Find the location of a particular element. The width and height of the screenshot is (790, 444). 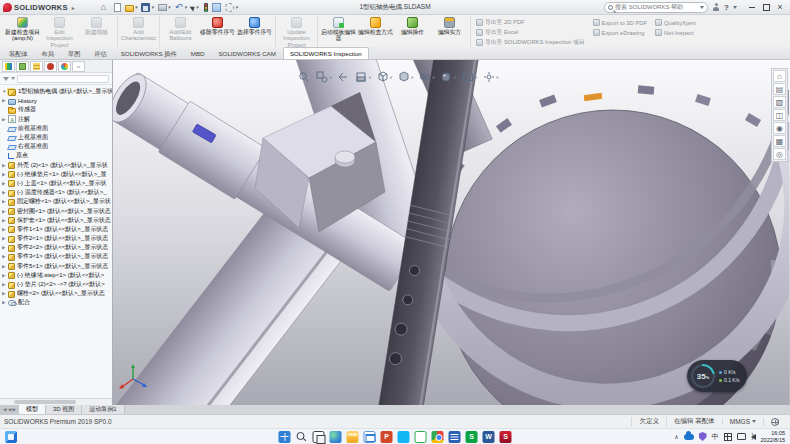

volume-icon is located at coordinates (754, 437).